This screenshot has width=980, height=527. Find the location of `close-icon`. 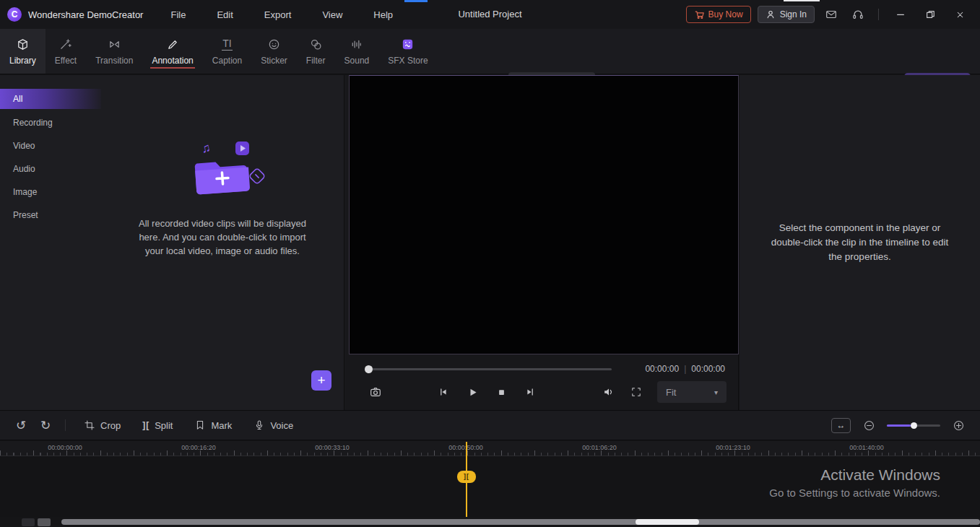

close-icon is located at coordinates (961, 14).